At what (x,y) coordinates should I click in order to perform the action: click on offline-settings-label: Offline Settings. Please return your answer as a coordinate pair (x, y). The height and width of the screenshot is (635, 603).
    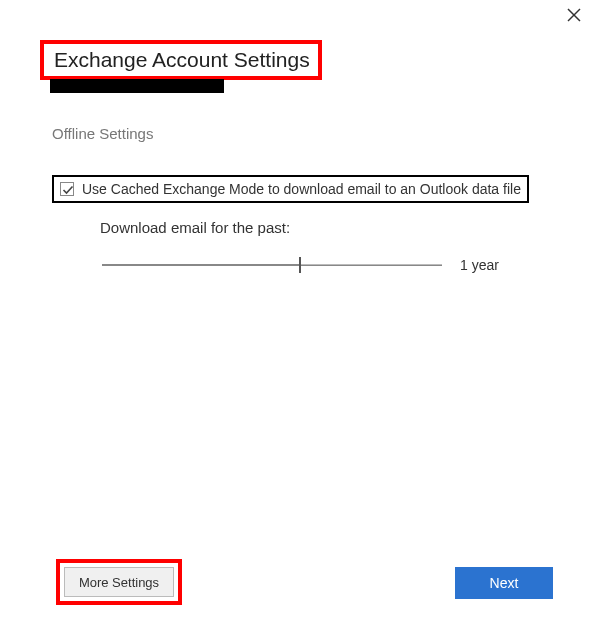
    Looking at the image, I should click on (102, 134).